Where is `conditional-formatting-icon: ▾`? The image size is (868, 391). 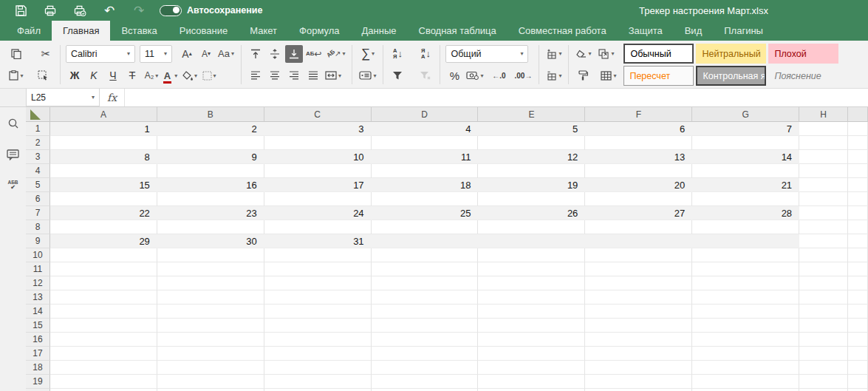
conditional-formatting-icon: ▾ is located at coordinates (606, 54).